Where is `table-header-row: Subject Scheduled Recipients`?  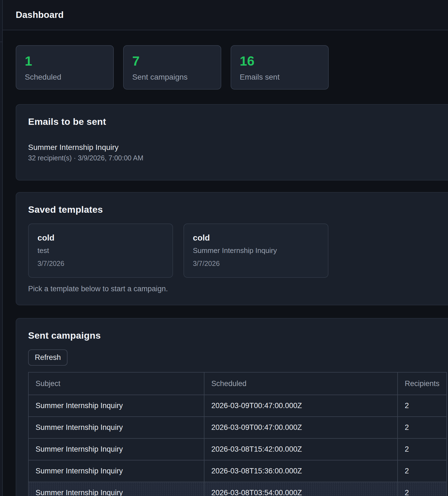 table-header-row: Subject Scheduled Recipients is located at coordinates (238, 384).